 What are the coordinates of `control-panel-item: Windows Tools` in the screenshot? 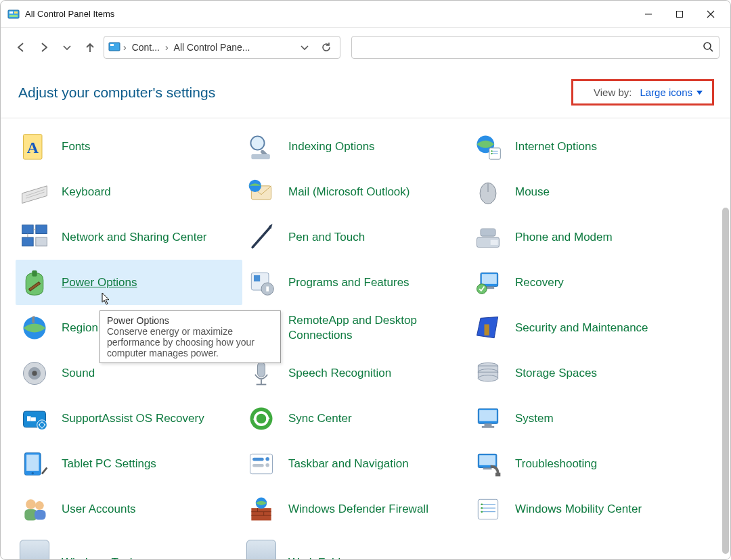 It's located at (129, 545).